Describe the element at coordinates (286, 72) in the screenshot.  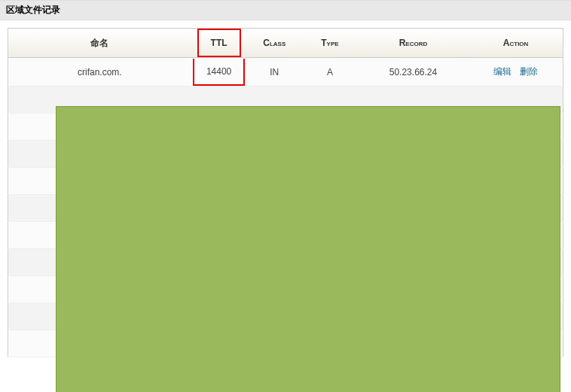
I see `table-row: crifan.com. 14400 IN A 50.23.66.24 编辑 删除` at that location.